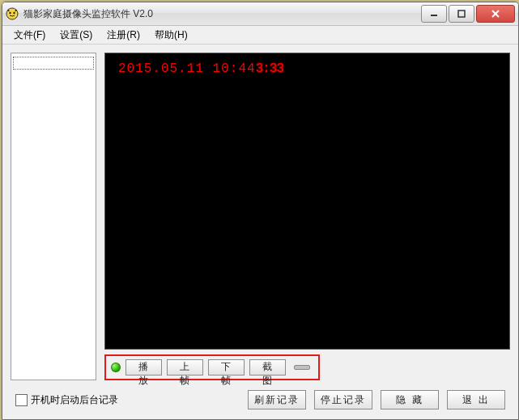  What do you see at coordinates (123, 36) in the screenshot?
I see `menu-register: 注册(R)` at bounding box center [123, 36].